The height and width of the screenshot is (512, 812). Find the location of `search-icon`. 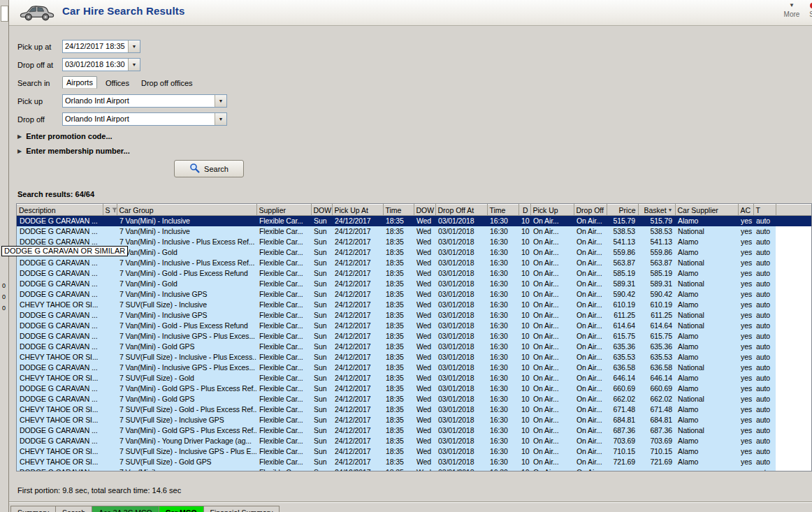

search-icon is located at coordinates (194, 169).